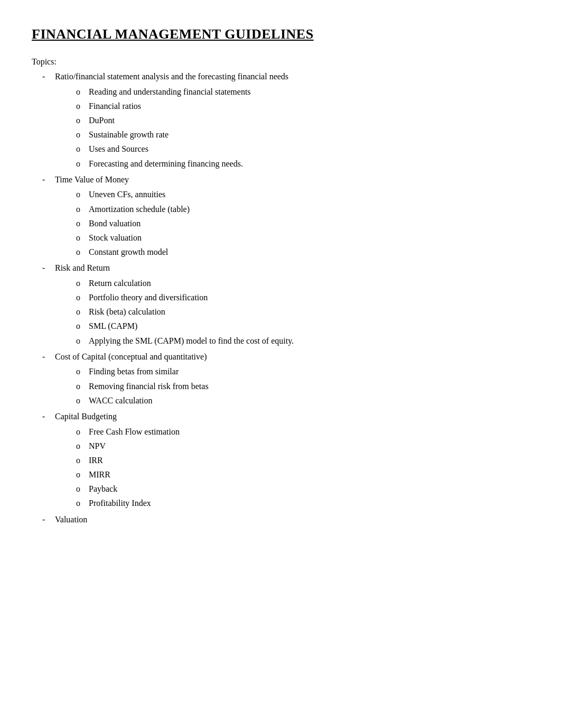 This screenshot has height=728, width=561. I want to click on sub-item: NPV, so click(303, 446).